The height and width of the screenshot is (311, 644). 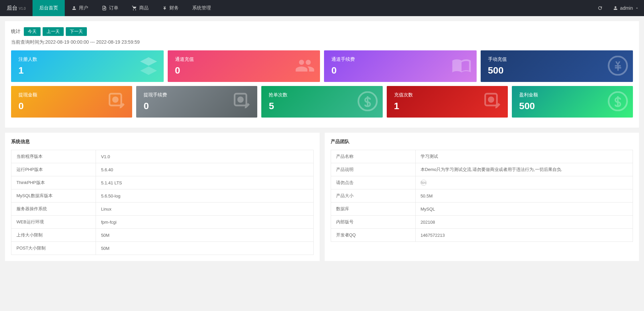 What do you see at coordinates (202, 8) in the screenshot?
I see `nav-item-5: 系统管理` at bounding box center [202, 8].